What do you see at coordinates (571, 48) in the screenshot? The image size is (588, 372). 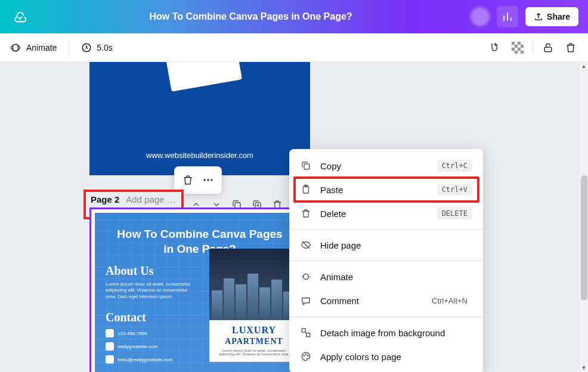 I see `trash-button` at bounding box center [571, 48].